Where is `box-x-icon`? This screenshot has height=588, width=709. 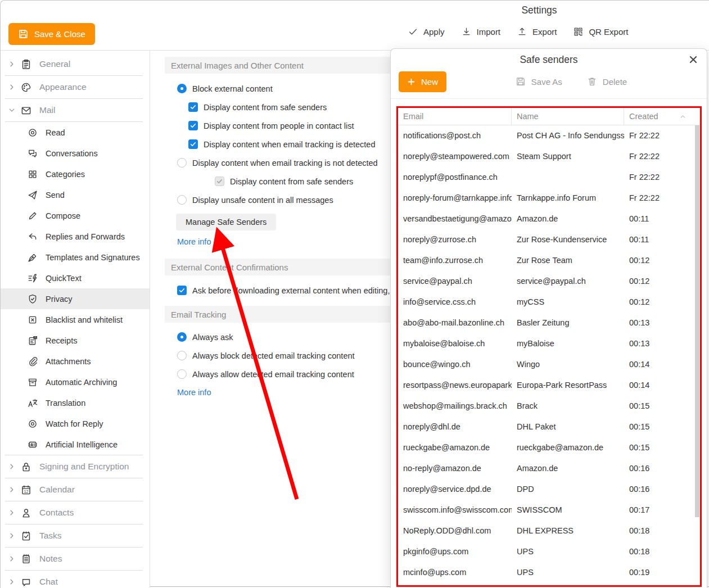 box-x-icon is located at coordinates (33, 320).